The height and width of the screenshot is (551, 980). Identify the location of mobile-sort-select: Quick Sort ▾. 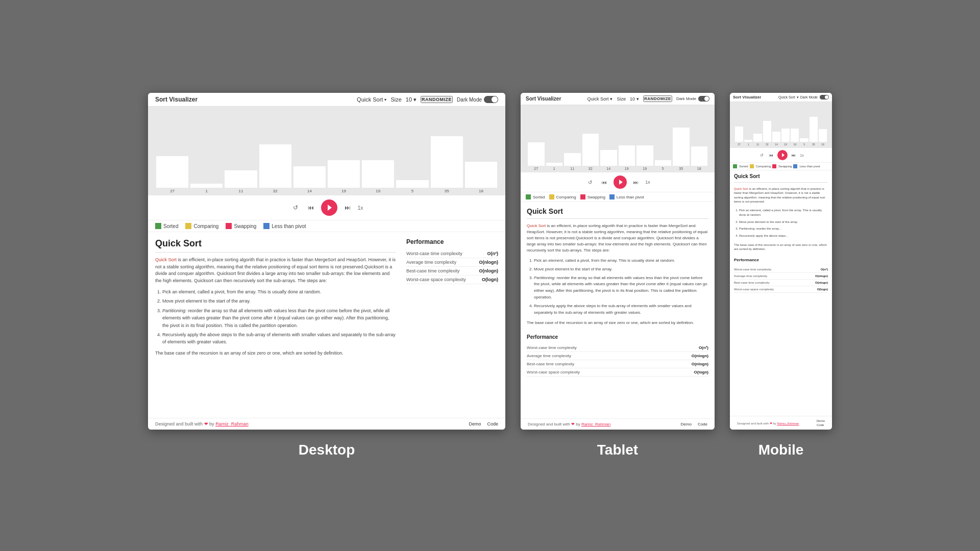
(789, 97).